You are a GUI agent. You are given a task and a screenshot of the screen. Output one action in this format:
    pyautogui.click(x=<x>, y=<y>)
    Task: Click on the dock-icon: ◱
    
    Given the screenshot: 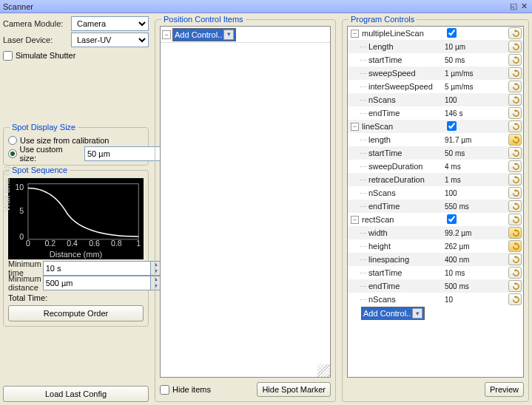 What is the action you would take?
    pyautogui.click(x=514, y=6)
    